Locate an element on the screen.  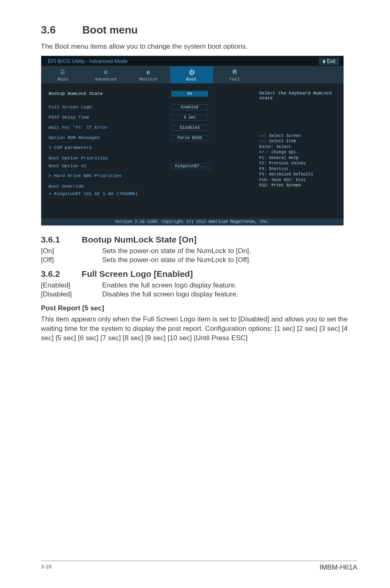
tab-boot-label: Boot is located at coordinates (191, 79).